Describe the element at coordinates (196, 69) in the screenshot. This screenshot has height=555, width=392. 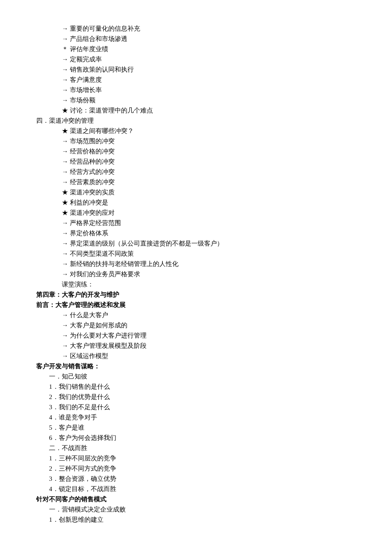
I see `body-line: → 销售政策的认同和执行` at that location.